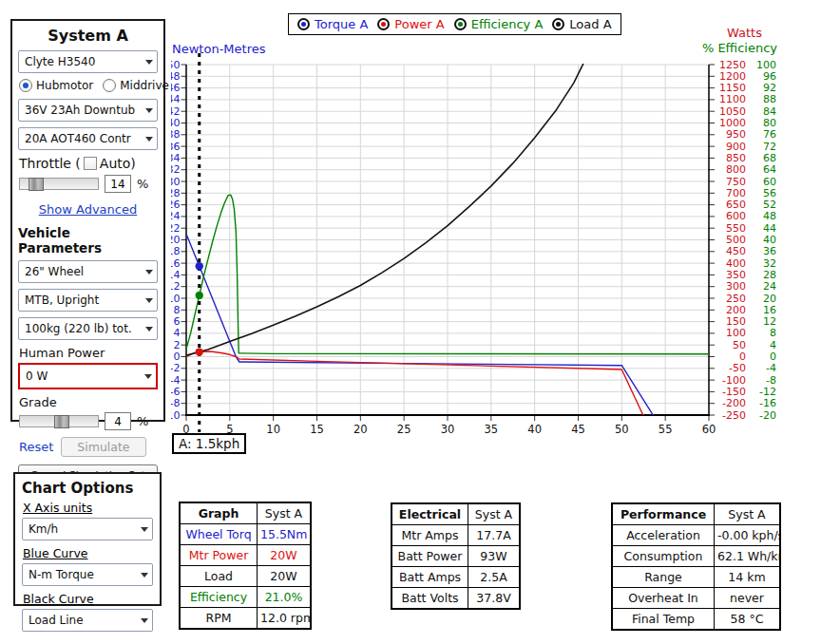 This screenshot has width=821, height=644. Describe the element at coordinates (118, 422) in the screenshot. I see `grade-input` at that location.